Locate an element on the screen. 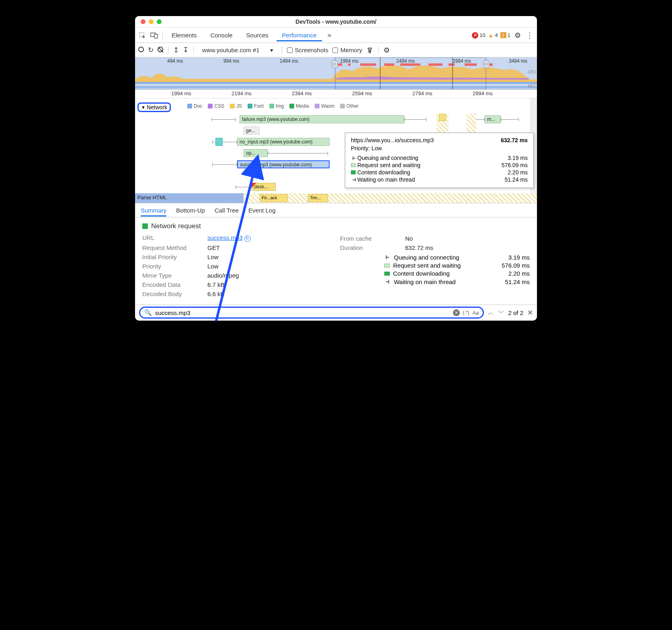  tab-event-log: Event Log is located at coordinates (262, 211).